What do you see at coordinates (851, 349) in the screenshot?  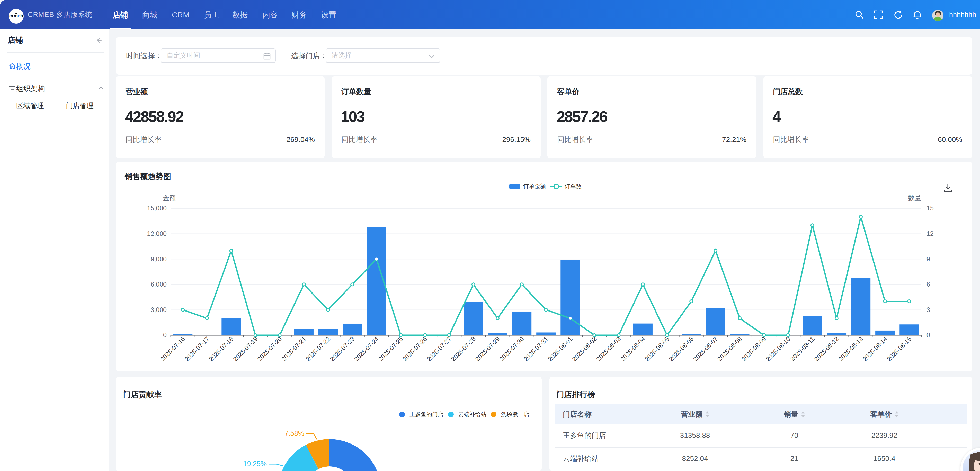 I see `svg-text: 2025-08-13` at bounding box center [851, 349].